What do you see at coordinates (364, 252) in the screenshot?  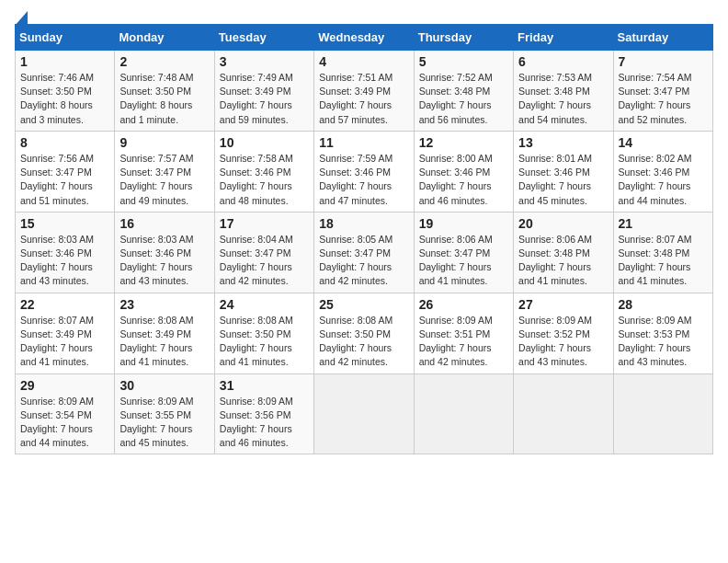 I see `calendar-cell: 18Sunrise: 8:05 AM Sunset: 3:47 PM Dayli…` at bounding box center [364, 252].